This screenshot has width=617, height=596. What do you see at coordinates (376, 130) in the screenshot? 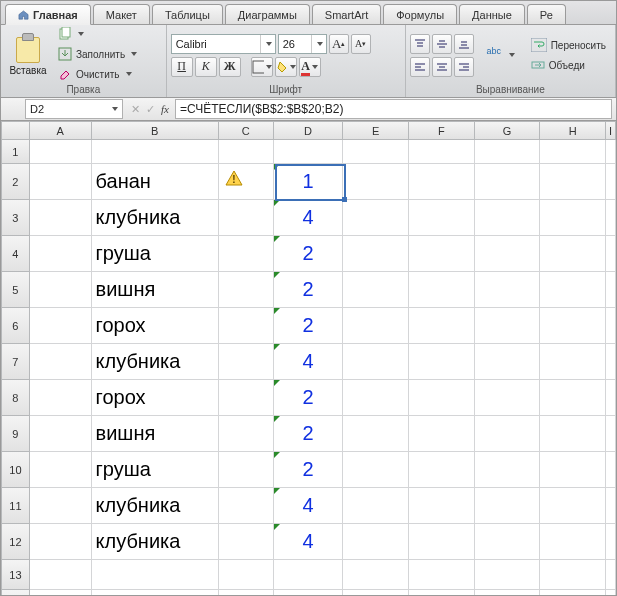
I see `col-header: E` at bounding box center [376, 130].